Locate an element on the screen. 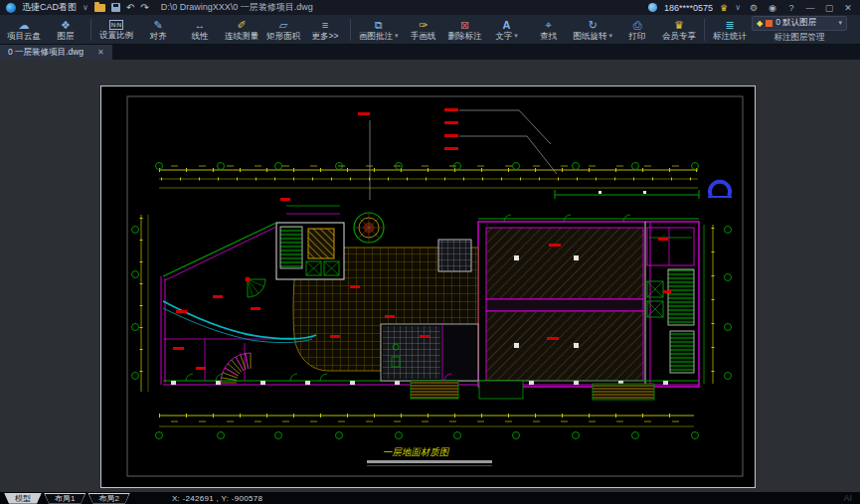 This screenshot has width=860, height=504. delete-dim-icon: ⊠ is located at coordinates (465, 25).